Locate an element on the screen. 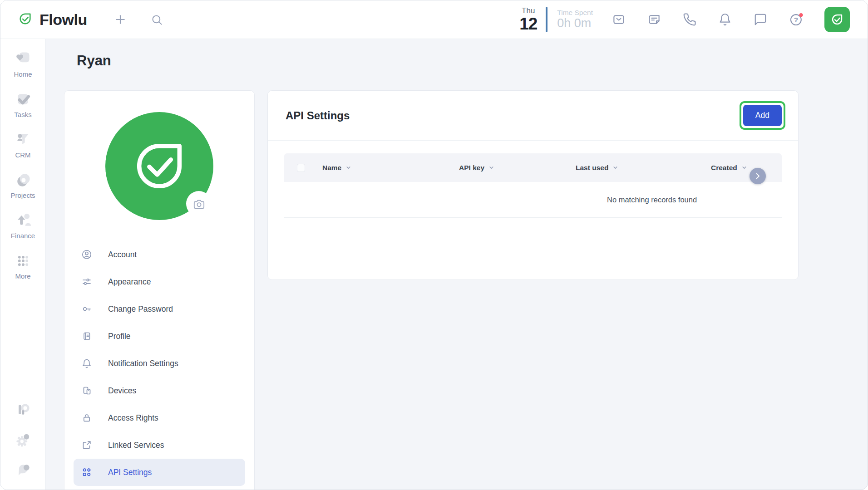 The height and width of the screenshot is (490, 868). profile-avatar-wrap is located at coordinates (159, 166).